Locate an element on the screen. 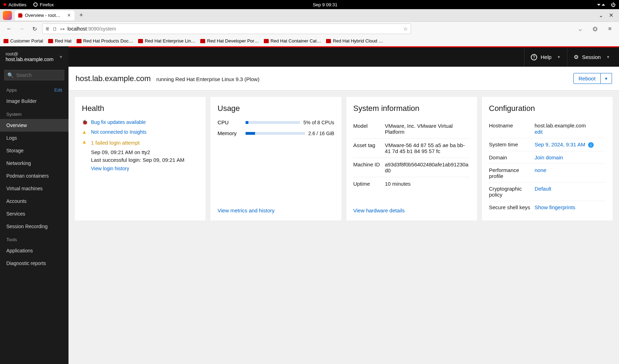 The width and height of the screenshot is (619, 364). sysinfo-row: Machine IDa93d3f8f0b56402480afe1ab91230a… is located at coordinates (412, 168).